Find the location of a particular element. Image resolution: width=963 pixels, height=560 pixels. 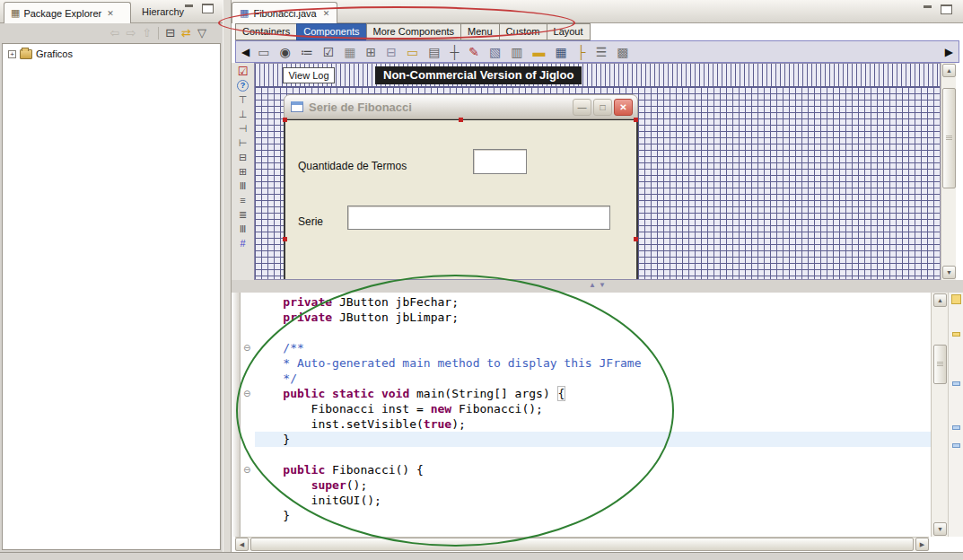

scroll-left-icon: ◀ is located at coordinates (242, 544).